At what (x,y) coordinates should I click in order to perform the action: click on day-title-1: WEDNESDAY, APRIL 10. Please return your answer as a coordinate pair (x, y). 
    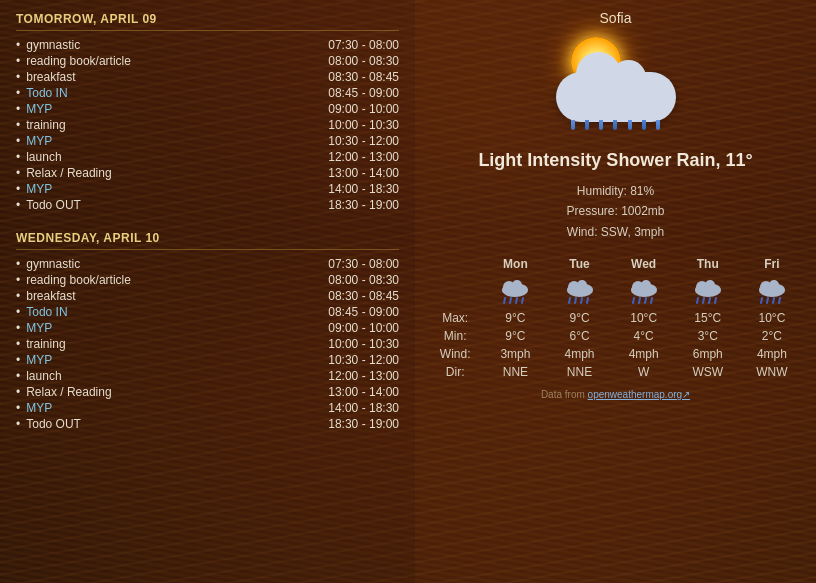
    Looking at the image, I should click on (208, 240).